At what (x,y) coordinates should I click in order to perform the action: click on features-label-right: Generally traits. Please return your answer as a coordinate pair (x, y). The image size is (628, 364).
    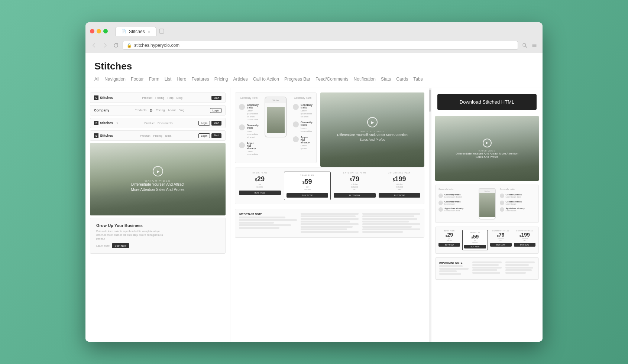
    Looking at the image, I should click on (302, 98).